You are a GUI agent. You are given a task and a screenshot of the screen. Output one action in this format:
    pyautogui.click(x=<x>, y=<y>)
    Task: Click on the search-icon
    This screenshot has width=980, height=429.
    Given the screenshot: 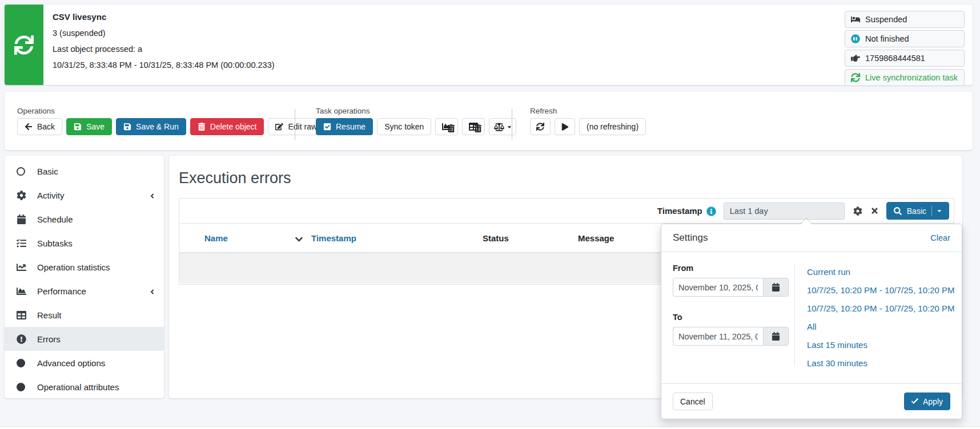 What is the action you would take?
    pyautogui.click(x=898, y=211)
    